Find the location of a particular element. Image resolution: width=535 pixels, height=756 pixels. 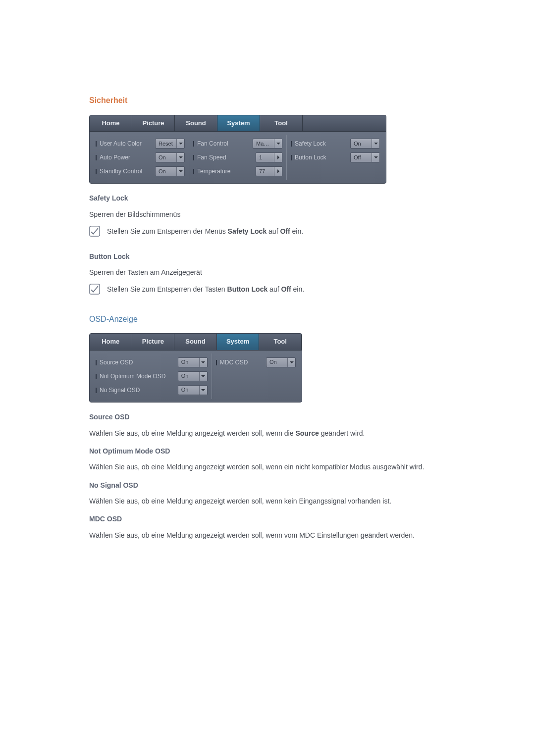

panel-col-1: Source OSD On Not Optimum Mode OSD On No… is located at coordinates (152, 376).